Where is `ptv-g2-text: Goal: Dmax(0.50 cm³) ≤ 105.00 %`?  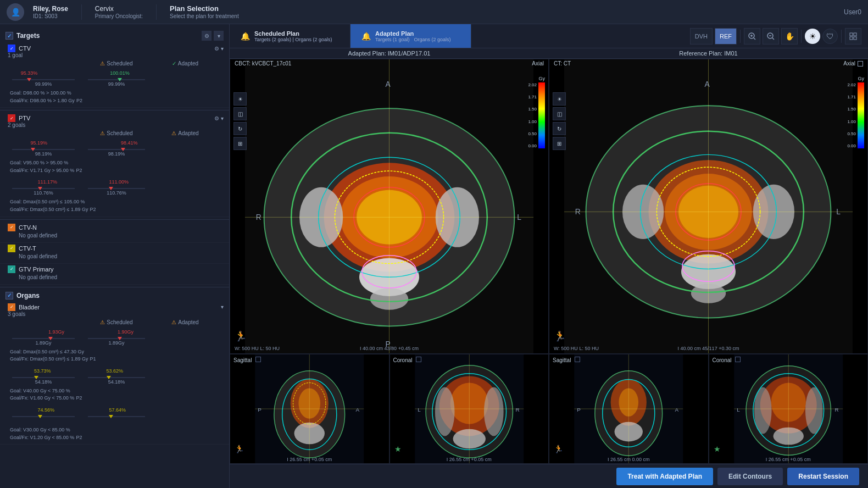
ptv-g2-text: Goal: Dmax(0.50 cm³) ≤ 105.00 % is located at coordinates (47, 202).